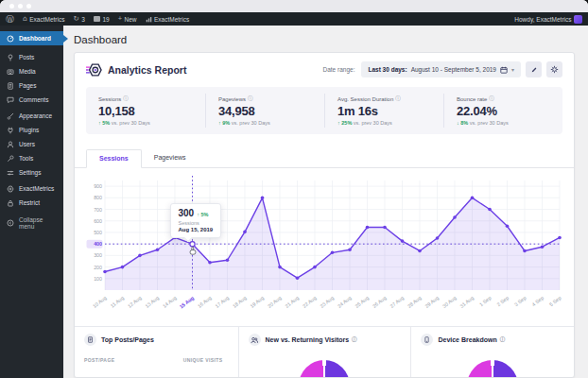 Image resolution: width=588 pixels, height=378 pixels. I want to click on sidebar-item-label: Appearance, so click(36, 115).